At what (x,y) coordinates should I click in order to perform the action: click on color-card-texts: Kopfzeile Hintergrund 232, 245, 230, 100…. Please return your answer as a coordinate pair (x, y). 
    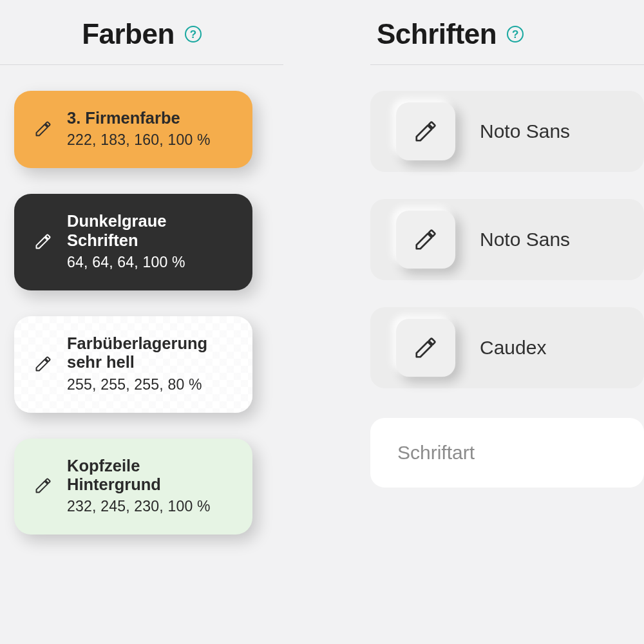
    Looking at the image, I should click on (151, 486).